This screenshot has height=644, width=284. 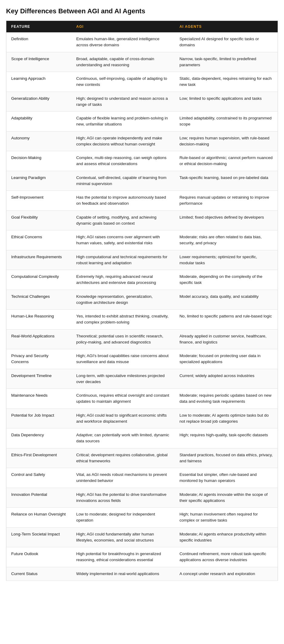 I want to click on cell-agents: Limited; fixed objectives defined by dev…, so click(x=226, y=220).